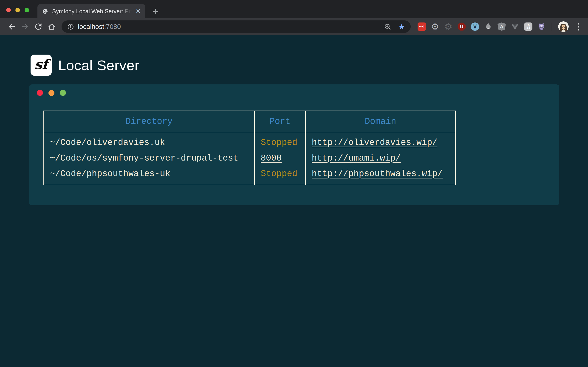  What do you see at coordinates (41, 65) in the screenshot?
I see `symfony-logo: sf` at bounding box center [41, 65].